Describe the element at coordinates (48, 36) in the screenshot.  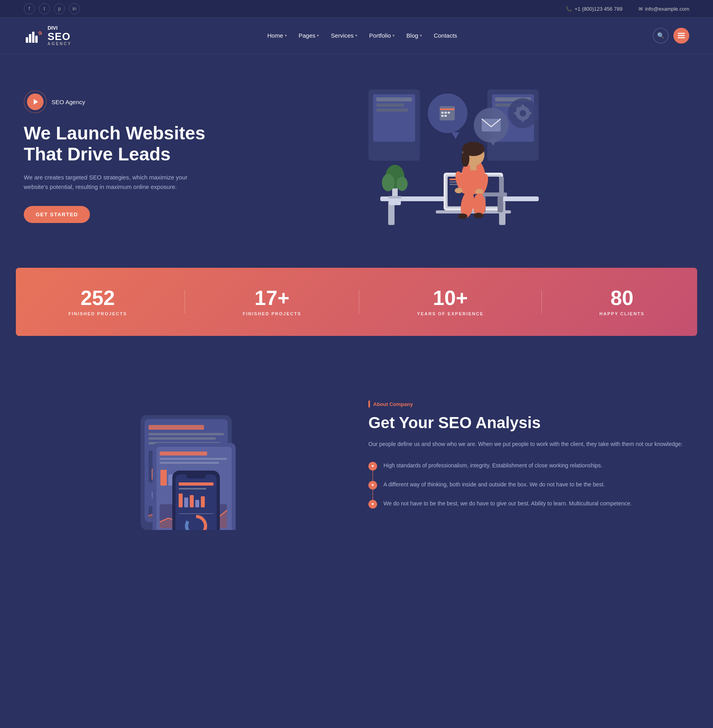
I see `logo: DIVI SEO AGENCY` at that location.